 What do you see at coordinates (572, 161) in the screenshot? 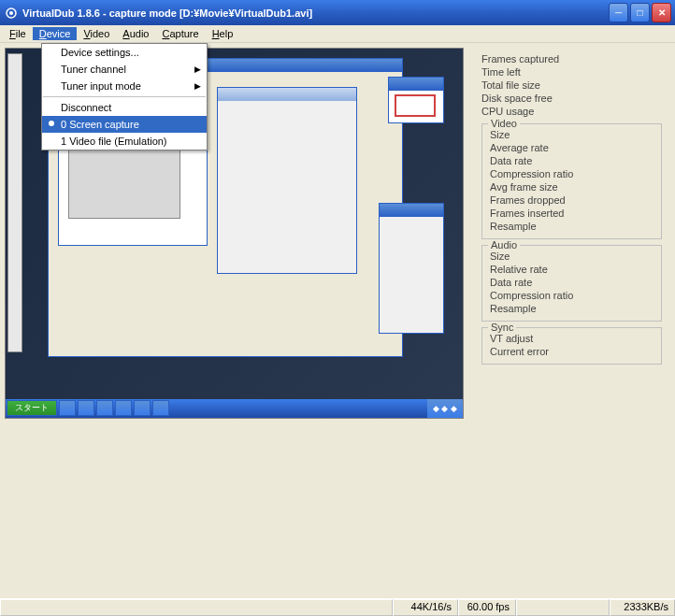
I see `stat-video-data-rate: Data rate` at bounding box center [572, 161].